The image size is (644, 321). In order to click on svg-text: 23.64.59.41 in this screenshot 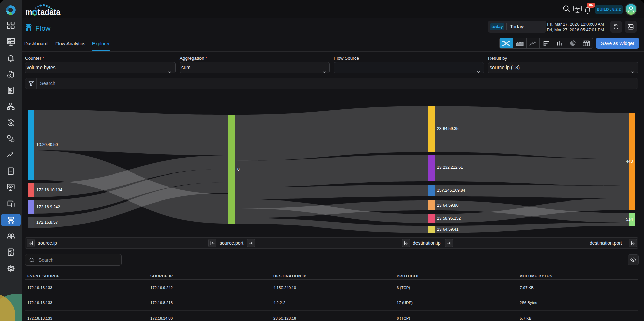, I will do `click(448, 229)`.